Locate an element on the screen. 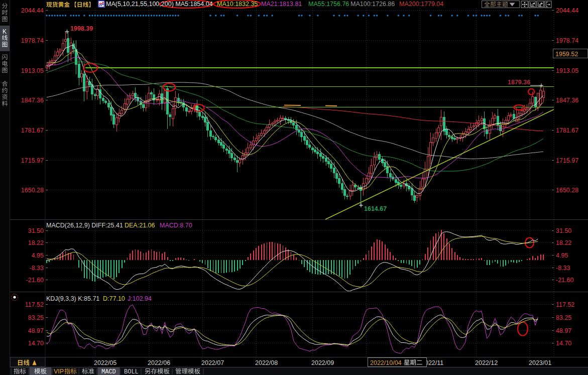 This screenshot has width=588, height=375. svg-text: MA55:1756.76 is located at coordinates (328, 4).